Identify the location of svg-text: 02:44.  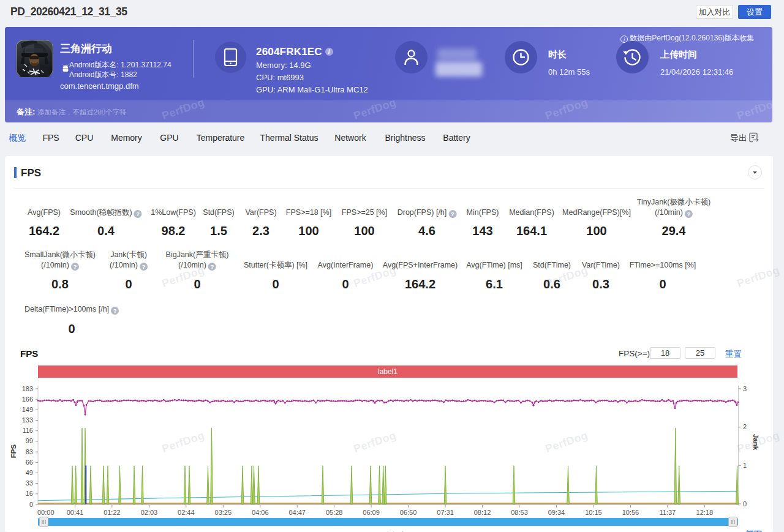
(186, 512).